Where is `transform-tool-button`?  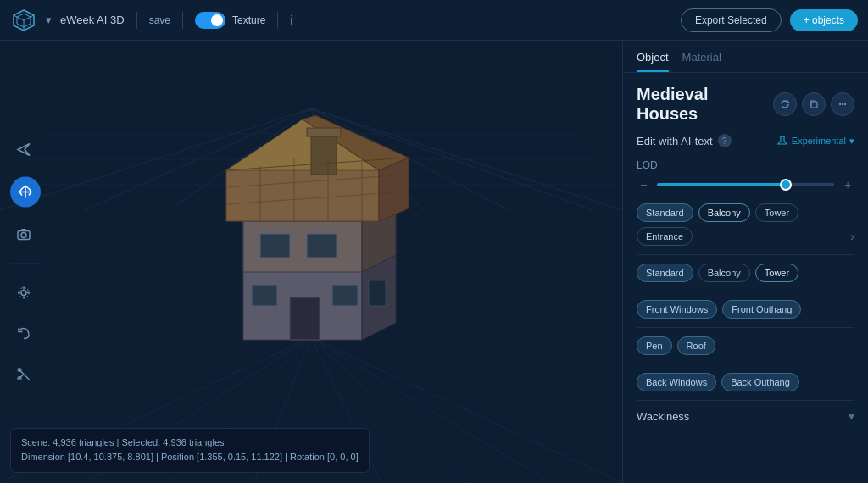 transform-tool-button is located at coordinates (24, 293).